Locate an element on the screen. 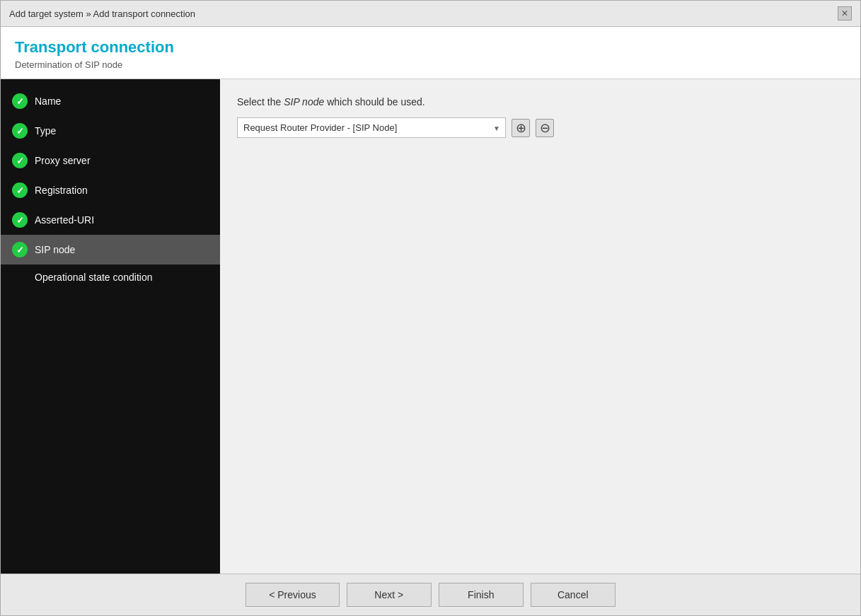  instruction-before: Select the is located at coordinates (260, 102).